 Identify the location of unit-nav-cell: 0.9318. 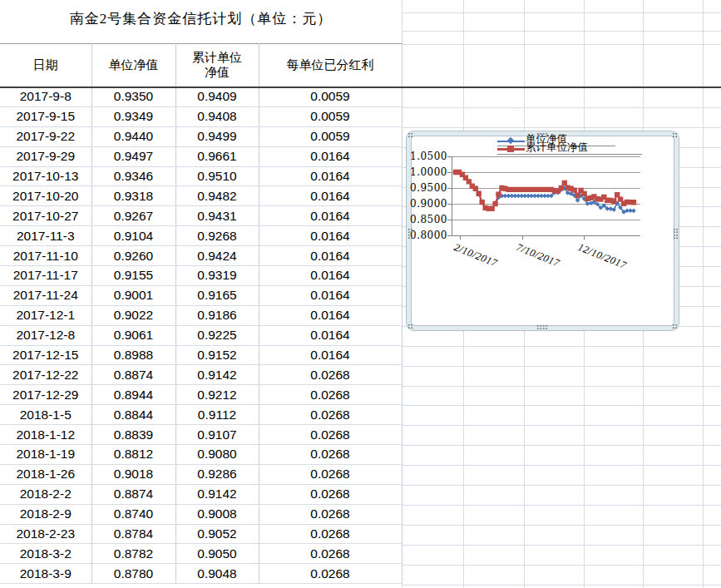
(133, 196).